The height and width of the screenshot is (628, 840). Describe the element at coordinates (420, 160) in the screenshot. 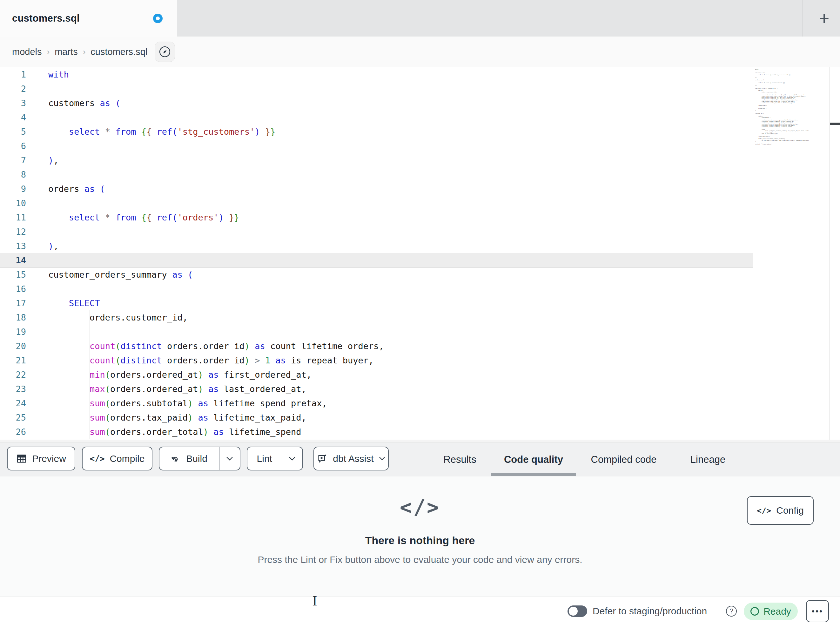

I see `code-line: 7),` at that location.